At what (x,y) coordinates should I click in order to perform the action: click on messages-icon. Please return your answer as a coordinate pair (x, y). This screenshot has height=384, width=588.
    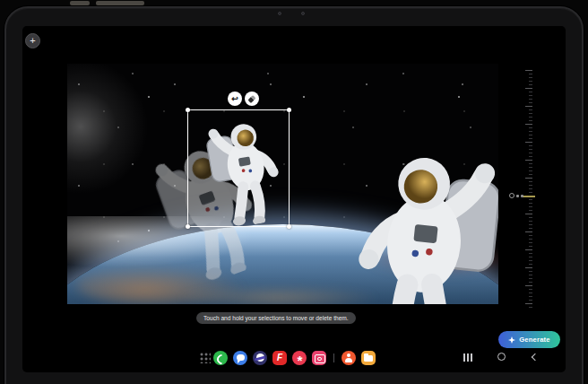
    Looking at the image, I should click on (240, 358).